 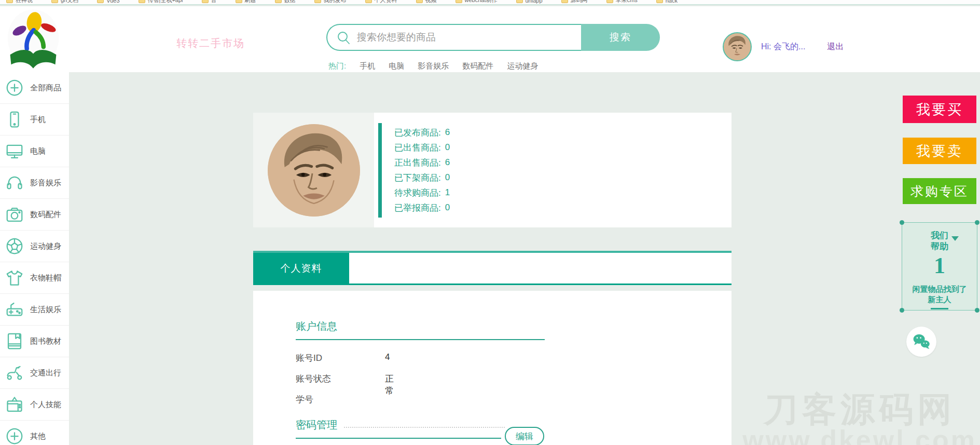 What do you see at coordinates (671, 2) in the screenshot?
I see `bookmark-label: hack` at bounding box center [671, 2].